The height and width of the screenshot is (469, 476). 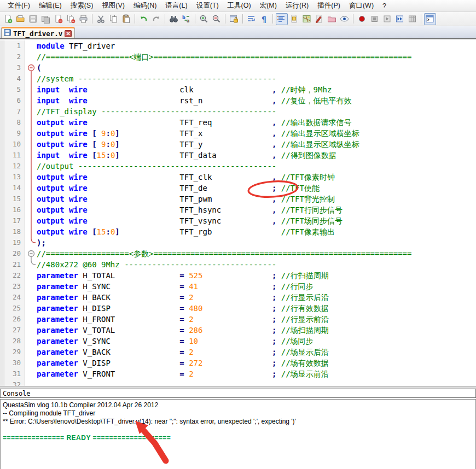 I want to click on menu-item: 文件(F), so click(x=19, y=5).